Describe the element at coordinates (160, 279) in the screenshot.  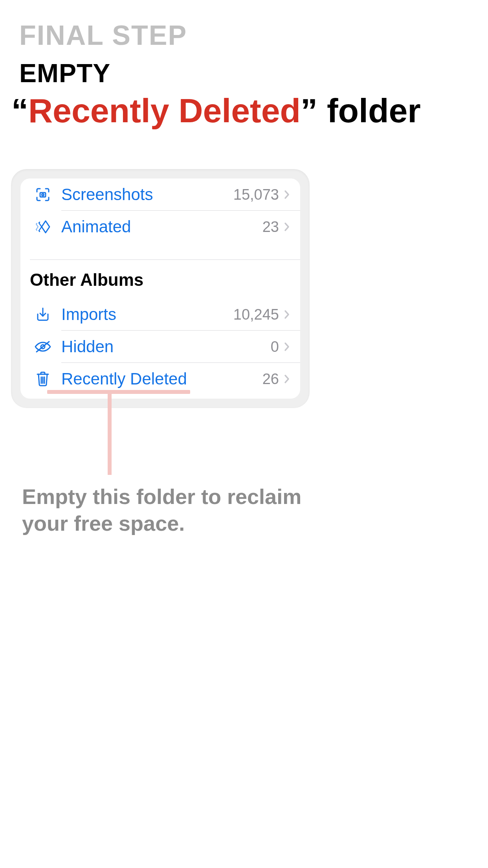
I see `section-header-other-albums: Other Albums` at that location.